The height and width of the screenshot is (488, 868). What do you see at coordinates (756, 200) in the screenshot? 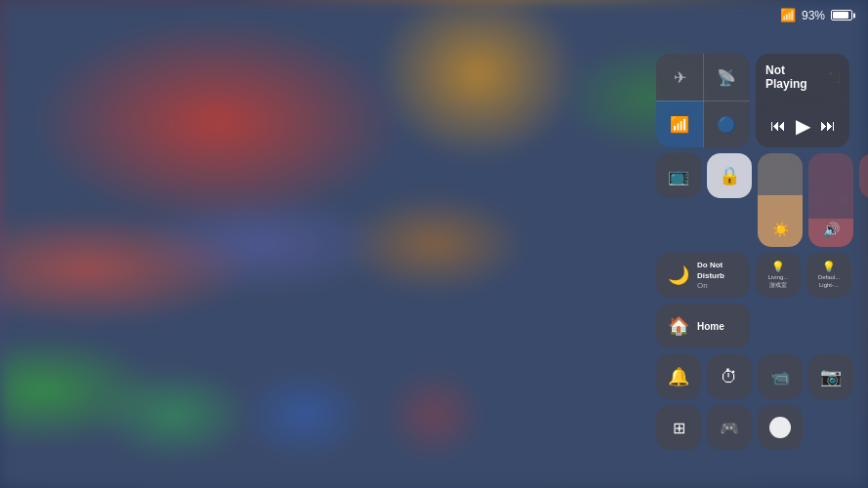
I see `row-2: 📺 🔒 ☀️ 🔊 tv` at bounding box center [756, 200].